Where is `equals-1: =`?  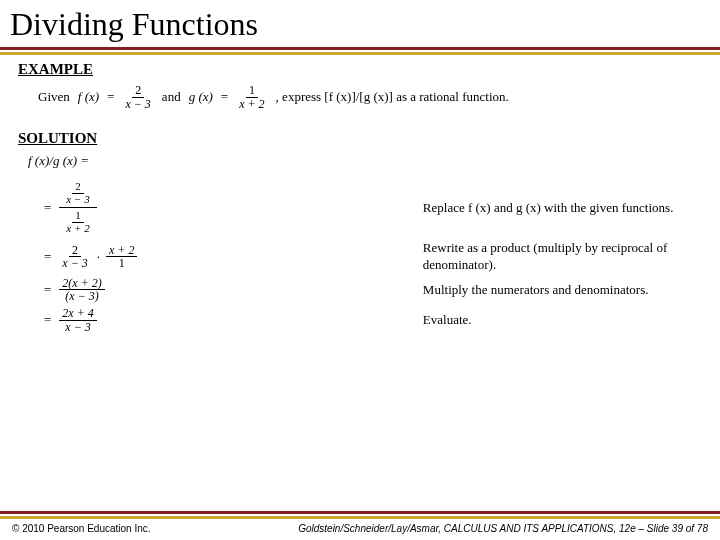 equals-1: = is located at coordinates (110, 97).